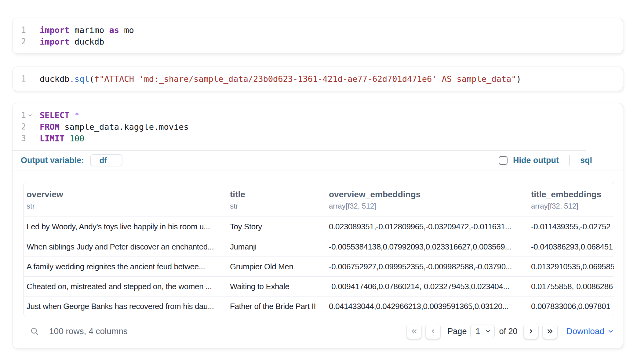 This screenshot has width=637, height=364. I want to click on code-token: FROM, so click(49, 127).